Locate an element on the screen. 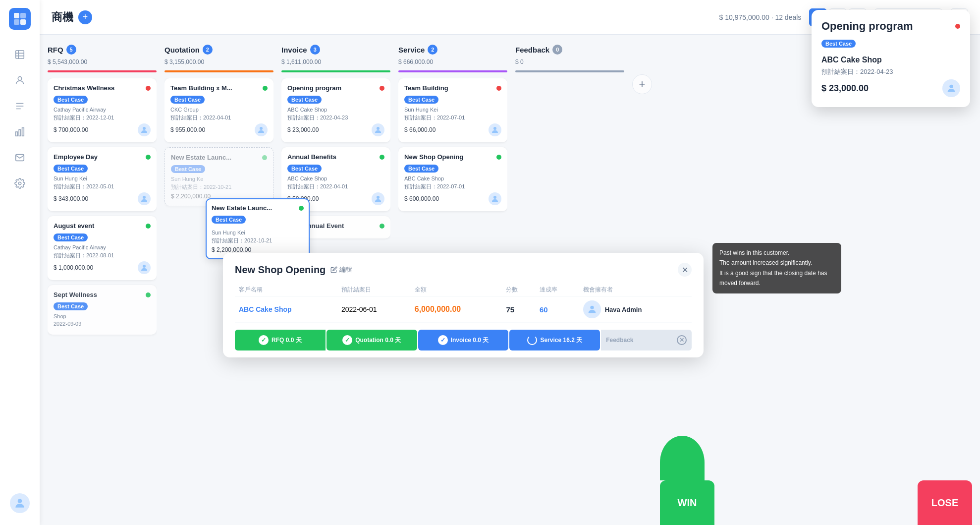 This screenshot has width=980, height=525. col-badge-service: 2 is located at coordinates (433, 50).